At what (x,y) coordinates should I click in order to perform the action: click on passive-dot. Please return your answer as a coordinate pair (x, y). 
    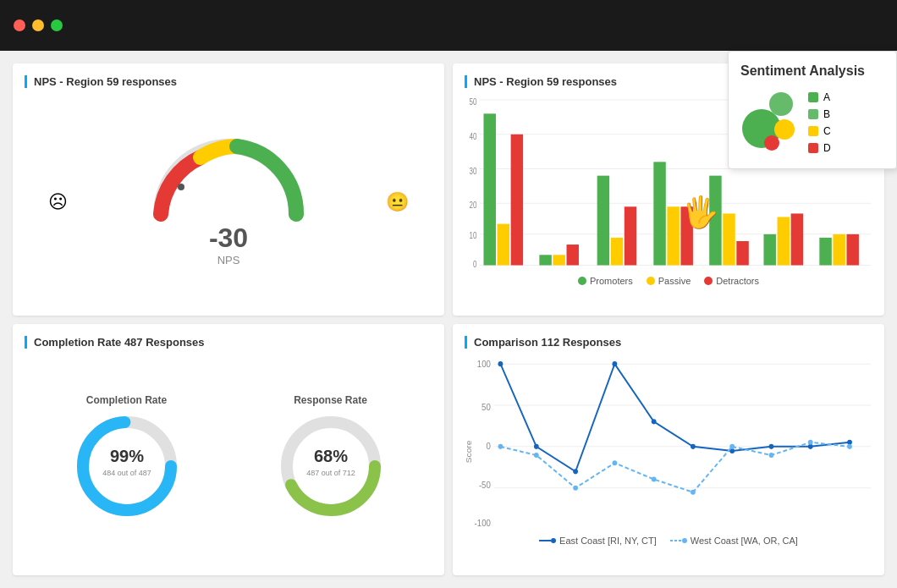
    Looking at the image, I should click on (651, 281).